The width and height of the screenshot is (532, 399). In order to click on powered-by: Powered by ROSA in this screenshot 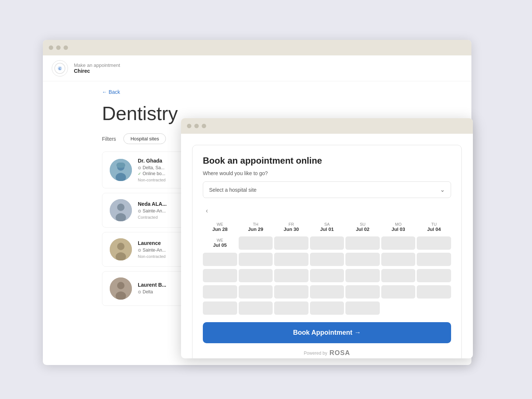, I will do `click(327, 353)`.